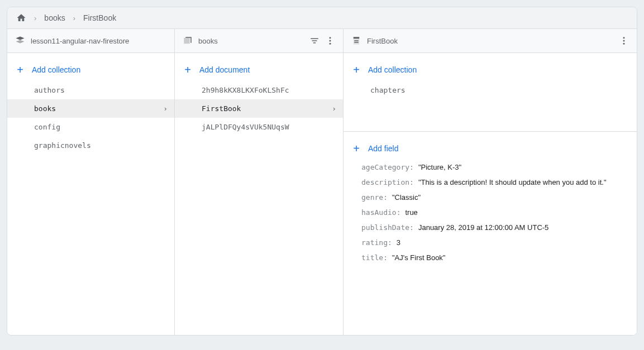  I want to click on field-value: "Picture, K-3", so click(440, 167).